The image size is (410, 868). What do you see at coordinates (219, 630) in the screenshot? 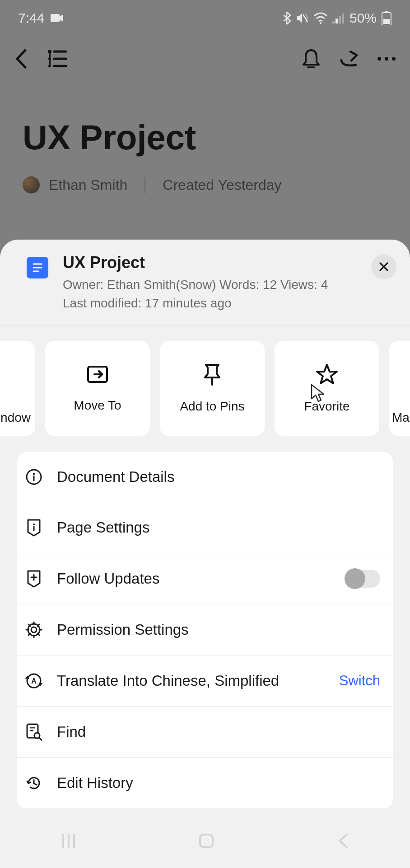
I see `permission-settings-label: Permission Settings` at bounding box center [219, 630].